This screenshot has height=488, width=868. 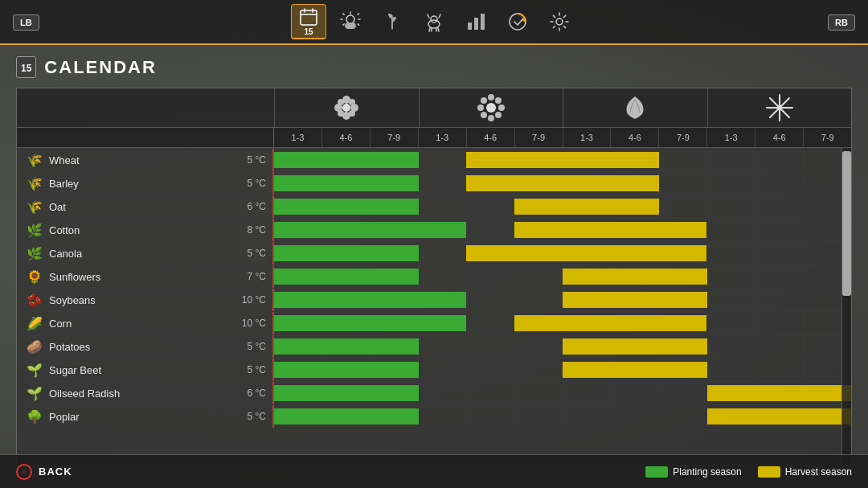 I want to click on crop-row: 🌳 Poplar 5 °C, so click(x=434, y=416).